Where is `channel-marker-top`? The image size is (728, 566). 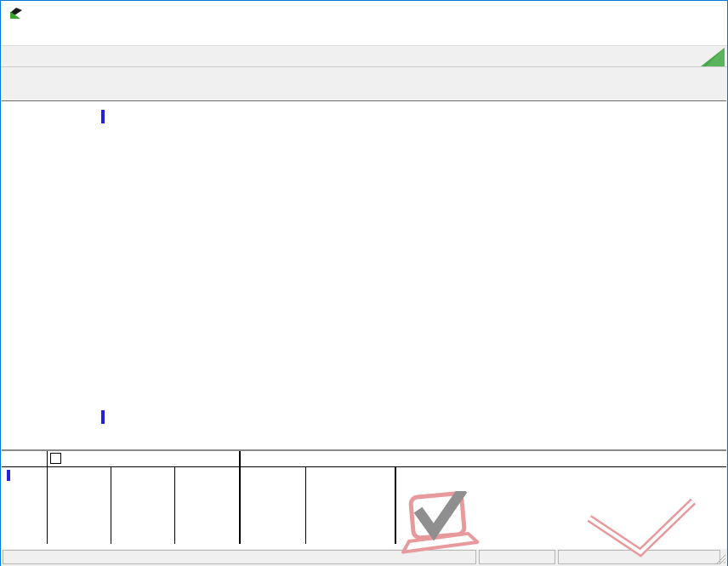
channel-marker-top is located at coordinates (103, 117).